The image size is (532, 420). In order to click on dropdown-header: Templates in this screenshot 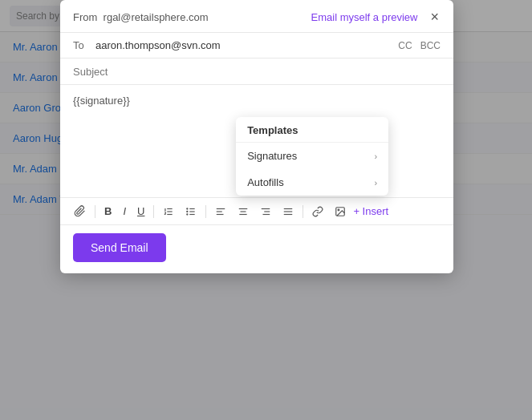, I will do `click(312, 130)`.